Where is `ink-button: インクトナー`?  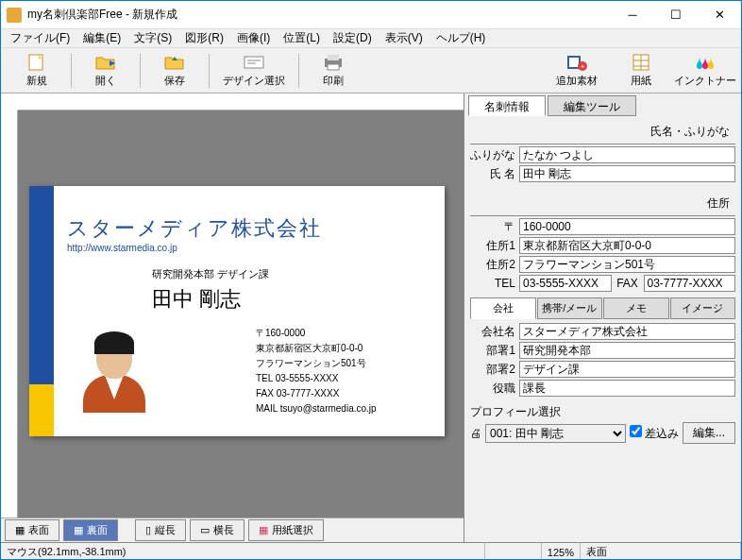
ink-button: インクトナー is located at coordinates (705, 71).